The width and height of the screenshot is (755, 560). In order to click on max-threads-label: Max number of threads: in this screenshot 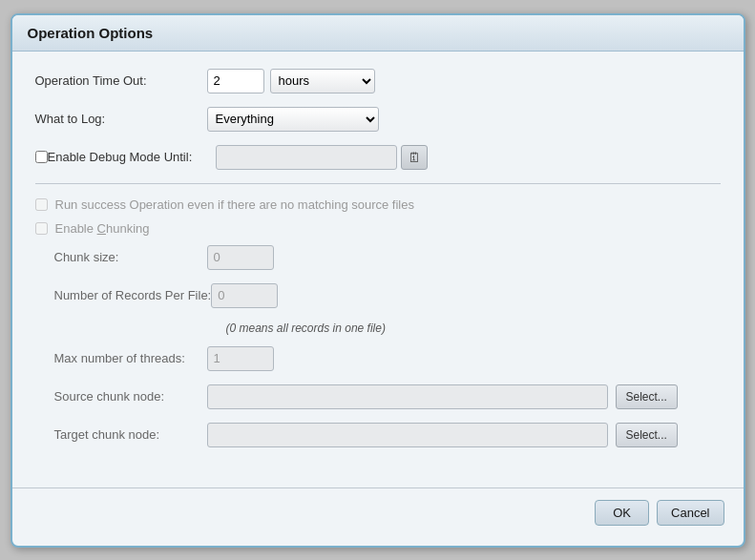, I will do `click(121, 359)`.